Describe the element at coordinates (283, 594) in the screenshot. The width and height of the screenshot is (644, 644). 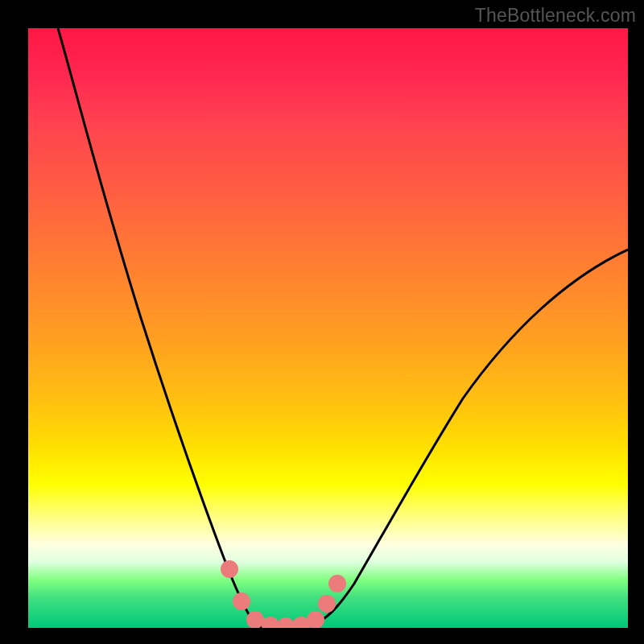
I see `marker-group` at that location.